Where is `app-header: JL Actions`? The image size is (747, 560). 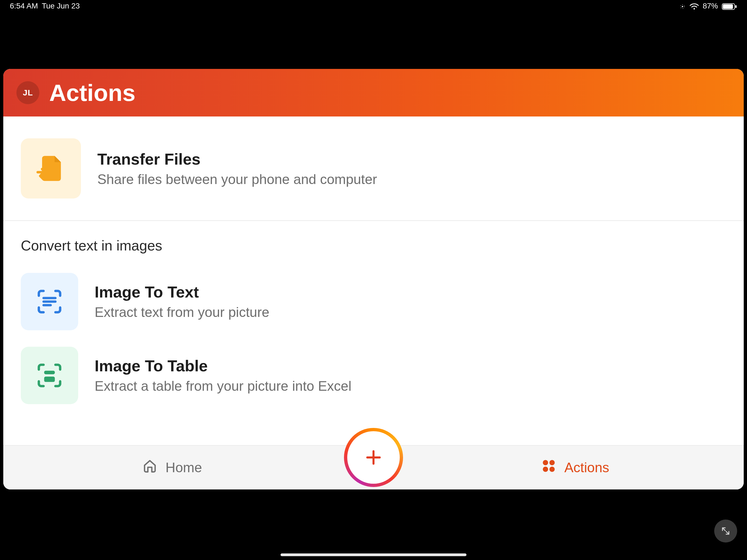
app-header: JL Actions is located at coordinates (374, 93).